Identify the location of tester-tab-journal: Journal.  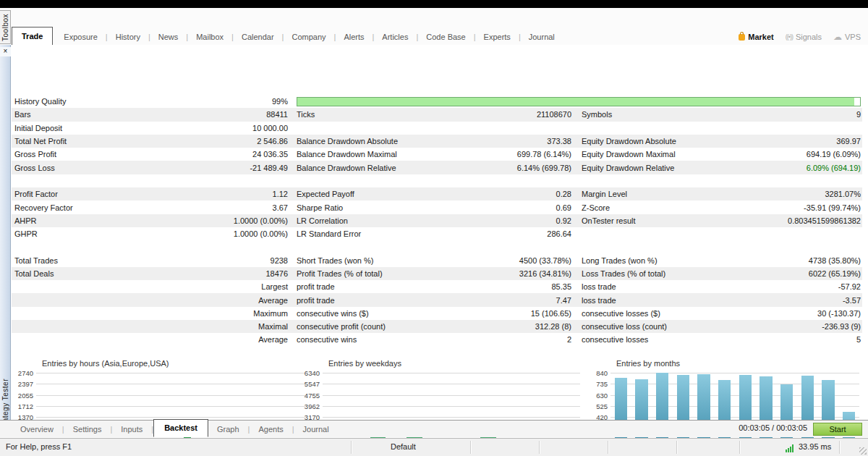
(316, 429).